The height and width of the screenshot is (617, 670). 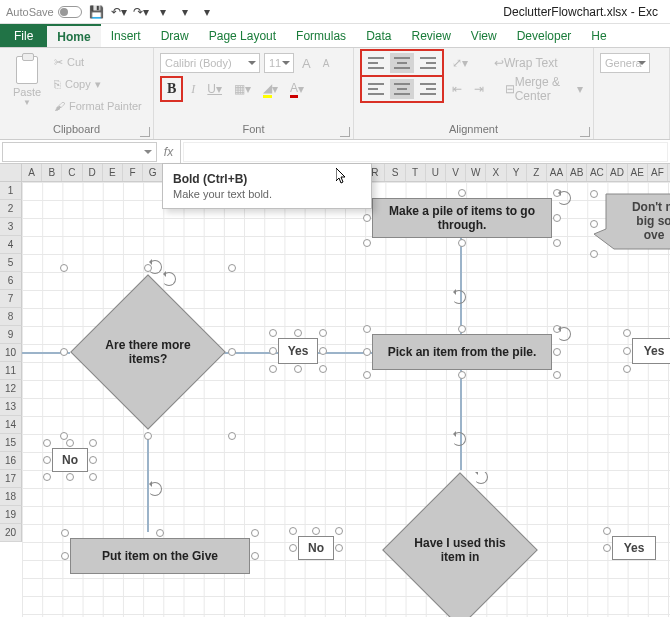 What do you see at coordinates (270, 89) in the screenshot?
I see `fill-color-button: ◢▾` at bounding box center [270, 89].